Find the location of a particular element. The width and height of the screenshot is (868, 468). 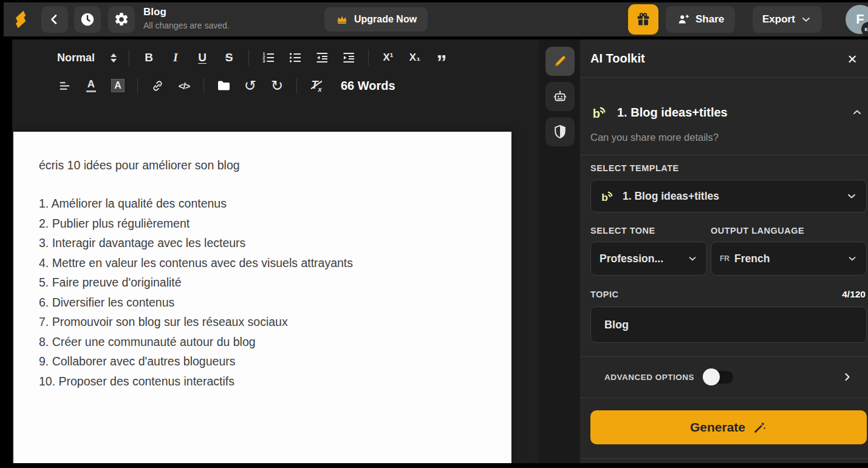

undo-icon: ↺ is located at coordinates (250, 86).